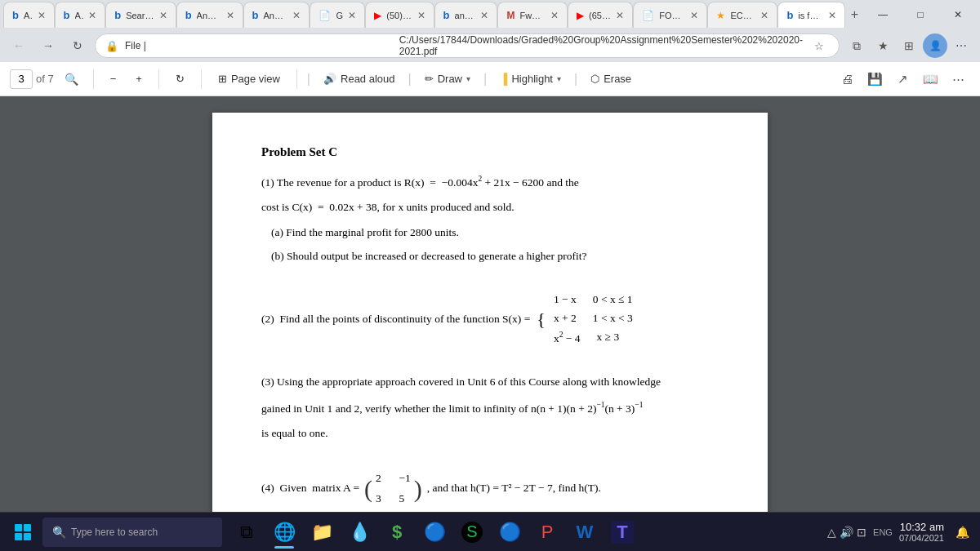 This screenshot has height=551, width=980. I want to click on tab-6-icon: 📄, so click(325, 16).